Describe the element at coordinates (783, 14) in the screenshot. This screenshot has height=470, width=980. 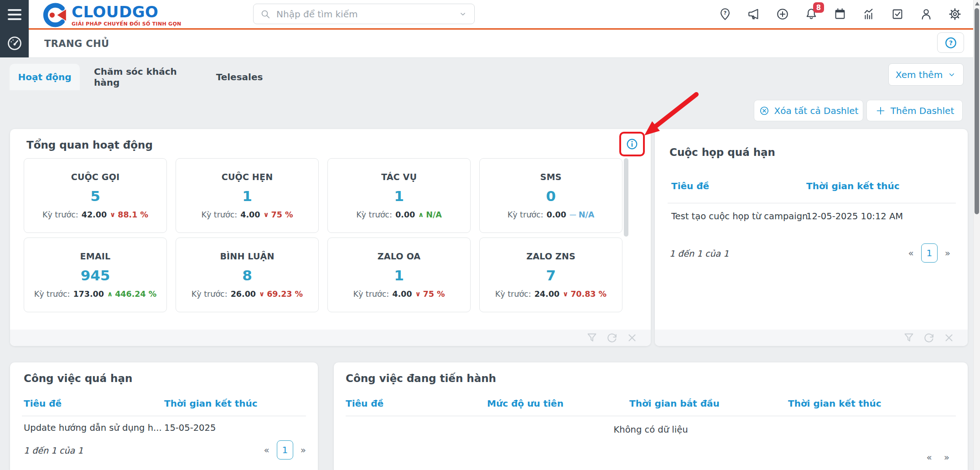
I see `plus-circle-icon` at that location.